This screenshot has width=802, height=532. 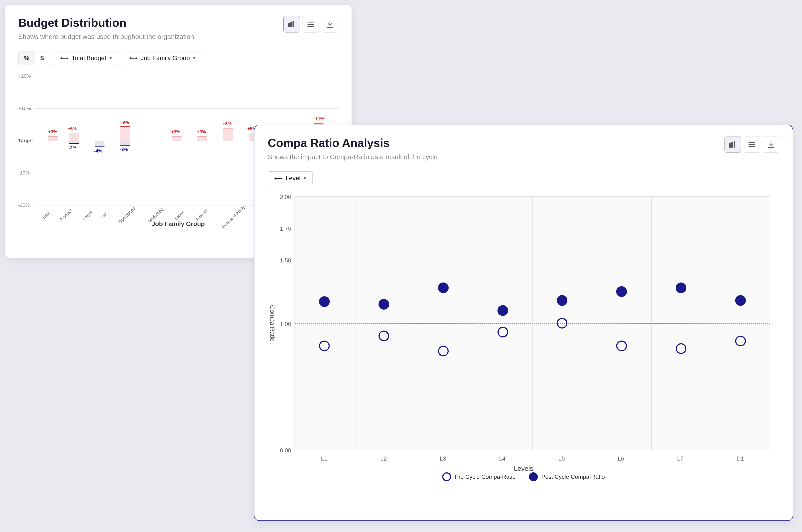 I want to click on budget-card-subtitle: Shows where budget was used throughout t…, so click(x=178, y=37).